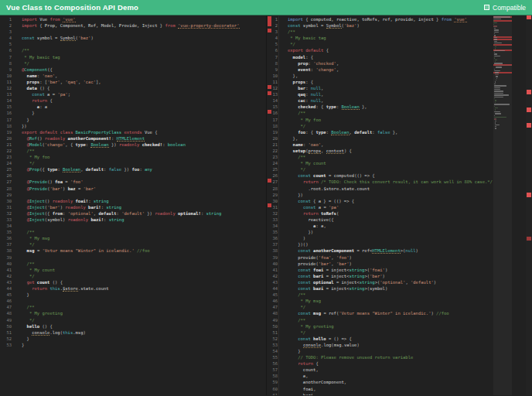  I want to click on code-line: get count () {, so click(141, 282).